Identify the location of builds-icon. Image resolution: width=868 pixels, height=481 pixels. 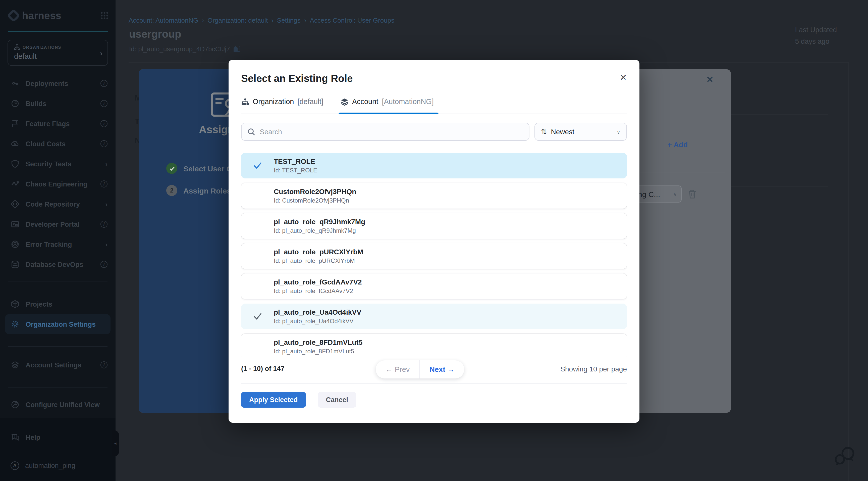
(15, 104).